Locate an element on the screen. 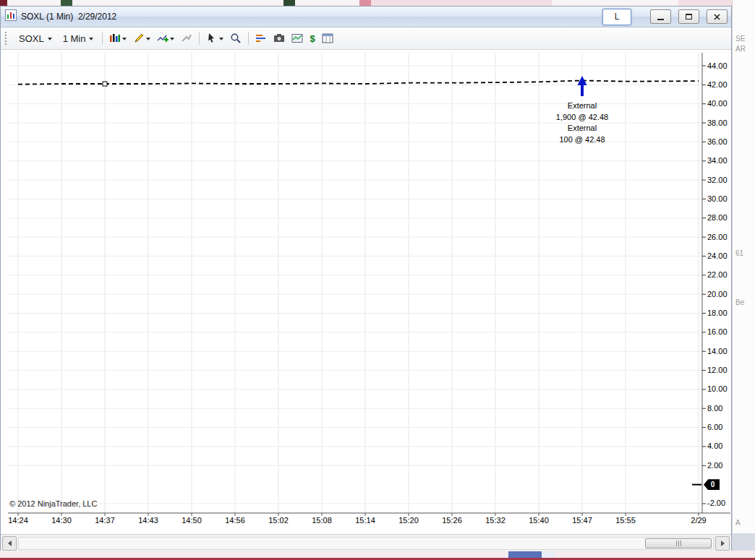  x-axis-label: 15:40 is located at coordinates (539, 520).